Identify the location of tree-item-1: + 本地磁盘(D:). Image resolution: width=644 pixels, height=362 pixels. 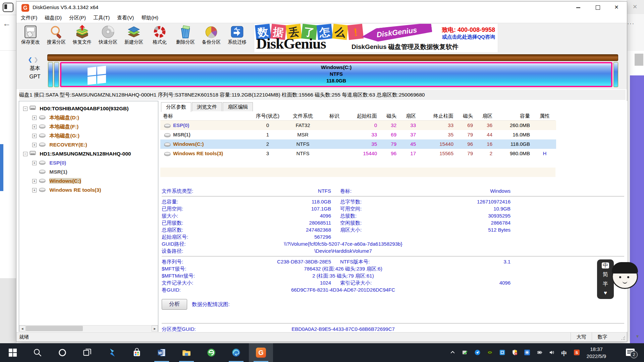
(89, 117).